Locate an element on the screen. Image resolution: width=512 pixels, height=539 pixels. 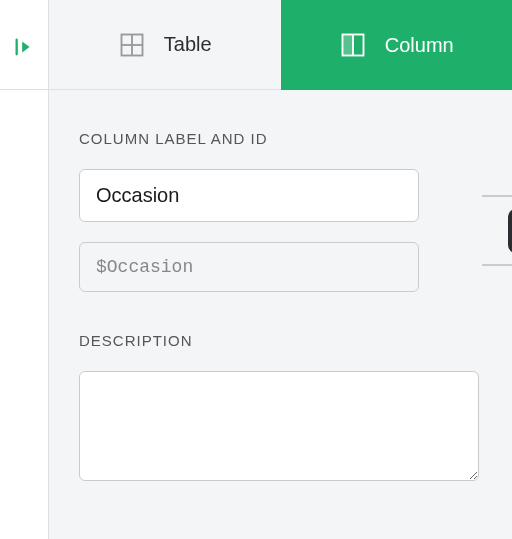
column-id-input is located at coordinates (249, 267).